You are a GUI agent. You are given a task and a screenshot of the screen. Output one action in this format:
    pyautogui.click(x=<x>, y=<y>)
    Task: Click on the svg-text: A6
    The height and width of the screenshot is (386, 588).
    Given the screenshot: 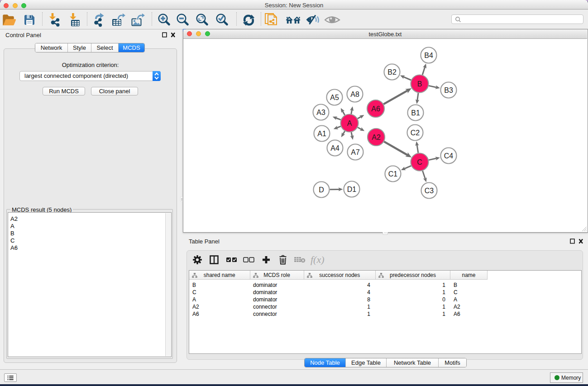 What is the action you would take?
    pyautogui.click(x=376, y=109)
    